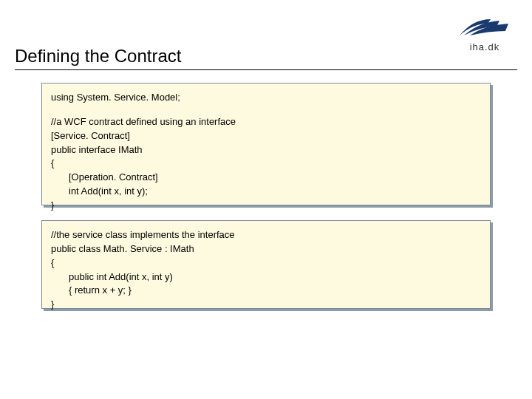  Describe the element at coordinates (266, 123) in the screenshot. I see `code-line: //a WCF contract defined using an interf…` at that location.